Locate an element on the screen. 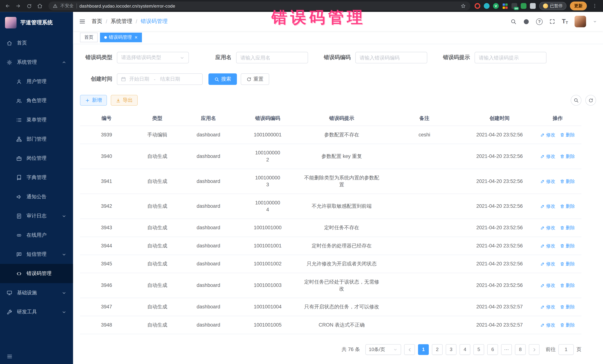  sidebar-item: 审计日志 is located at coordinates (37, 216).